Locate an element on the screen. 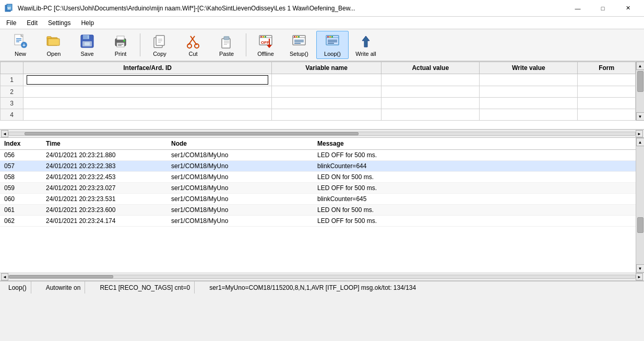  writeall-label: Write all is located at coordinates (366, 54).